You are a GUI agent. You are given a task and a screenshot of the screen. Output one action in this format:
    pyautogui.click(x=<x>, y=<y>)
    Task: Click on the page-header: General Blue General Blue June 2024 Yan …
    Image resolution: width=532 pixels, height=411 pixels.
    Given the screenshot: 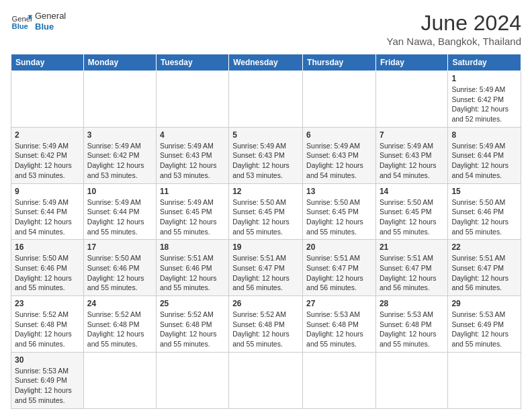 What is the action you would take?
    pyautogui.click(x=266, y=29)
    